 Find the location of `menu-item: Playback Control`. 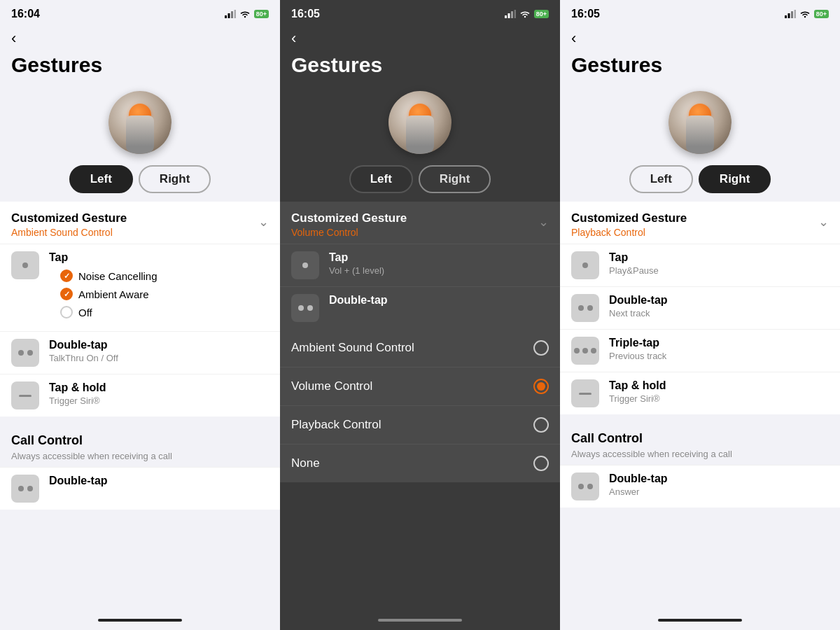

menu-item: Playback Control is located at coordinates (420, 426).